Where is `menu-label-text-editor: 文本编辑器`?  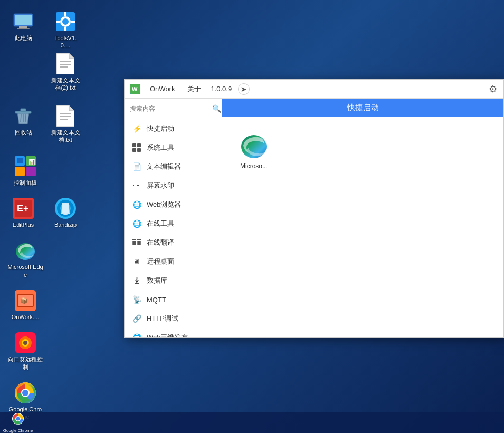
menu-label-text-editor: 文本编辑器 is located at coordinates (164, 167).